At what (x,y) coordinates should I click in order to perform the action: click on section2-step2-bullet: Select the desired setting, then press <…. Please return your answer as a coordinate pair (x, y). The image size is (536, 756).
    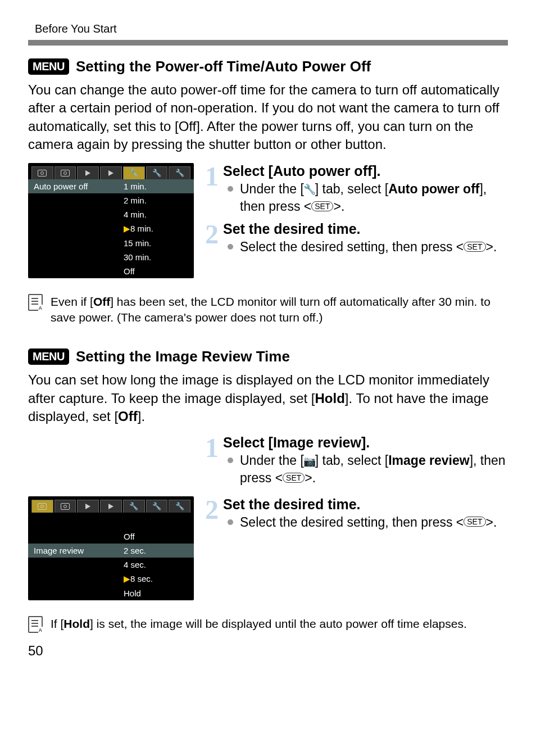
    Looking at the image, I should click on (365, 523).